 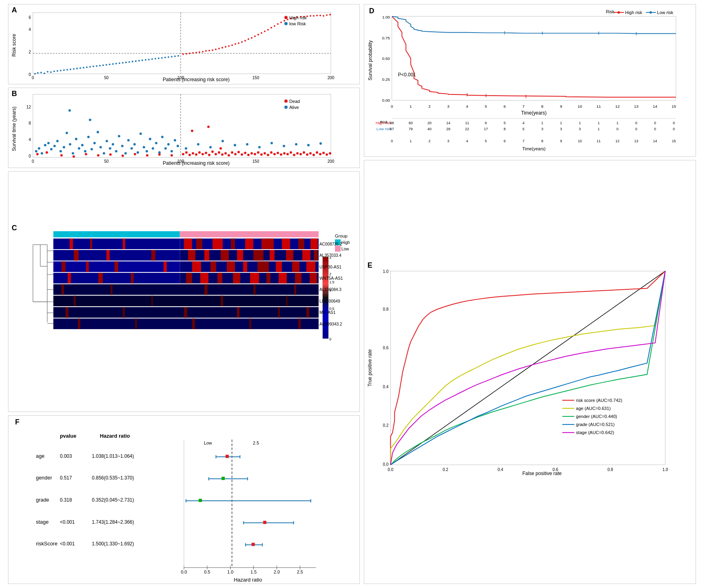 What do you see at coordinates (330, 274) in the screenshot?
I see `svg-text: 2` at bounding box center [330, 274].